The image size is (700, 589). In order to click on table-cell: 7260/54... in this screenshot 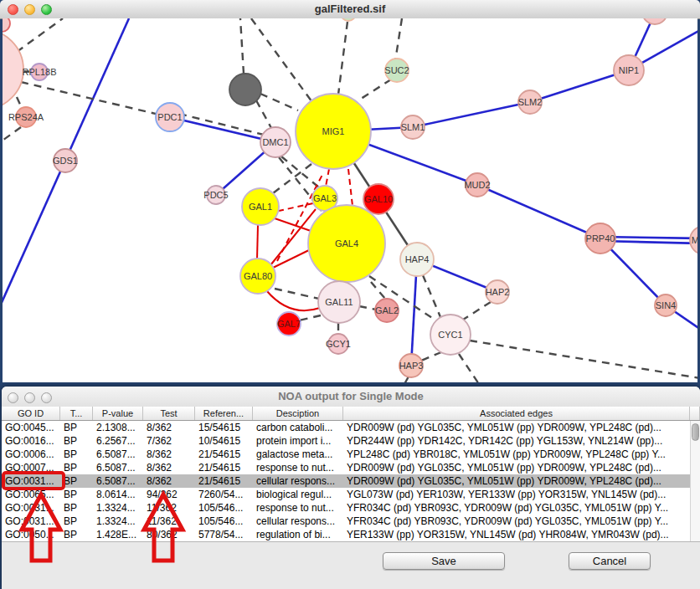, I will do `click(224, 494)`.